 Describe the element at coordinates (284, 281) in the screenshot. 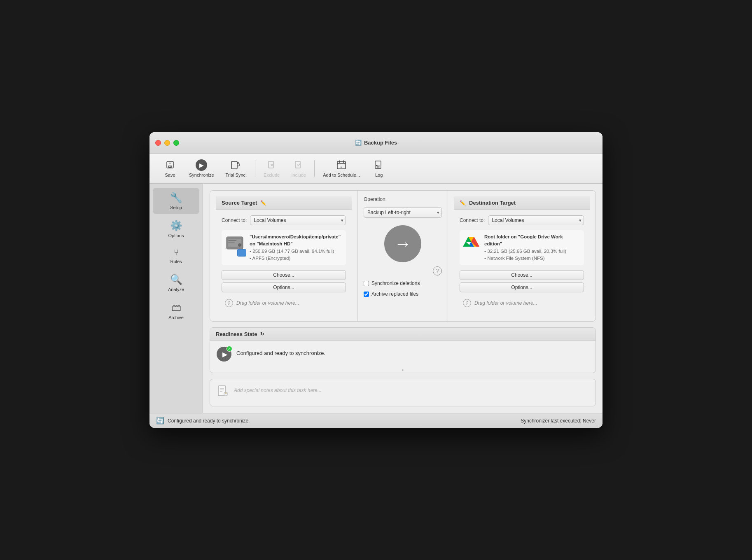

I see `source-action-btns: Choose... Options...` at that location.